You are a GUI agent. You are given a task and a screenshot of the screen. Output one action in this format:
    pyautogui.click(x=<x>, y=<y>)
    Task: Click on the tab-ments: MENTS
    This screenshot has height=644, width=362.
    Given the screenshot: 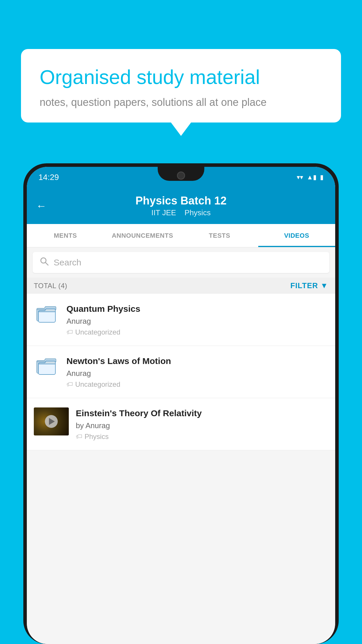 What is the action you would take?
    pyautogui.click(x=65, y=236)
    